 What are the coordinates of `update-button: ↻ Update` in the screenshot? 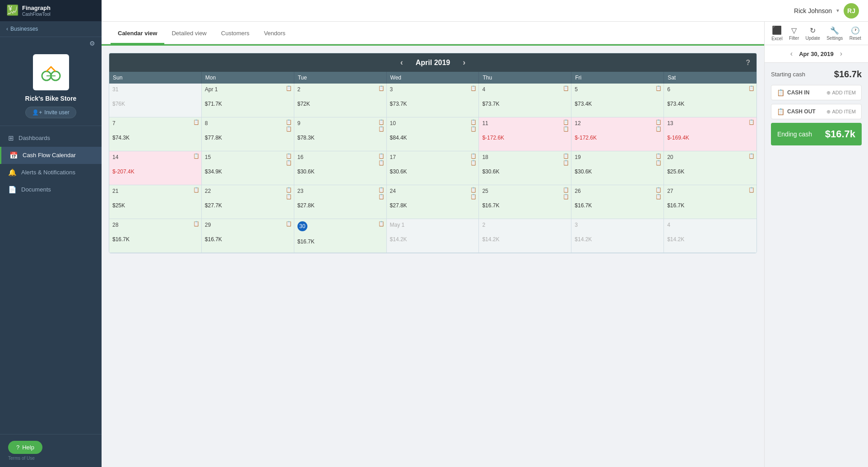 It's located at (813, 33).